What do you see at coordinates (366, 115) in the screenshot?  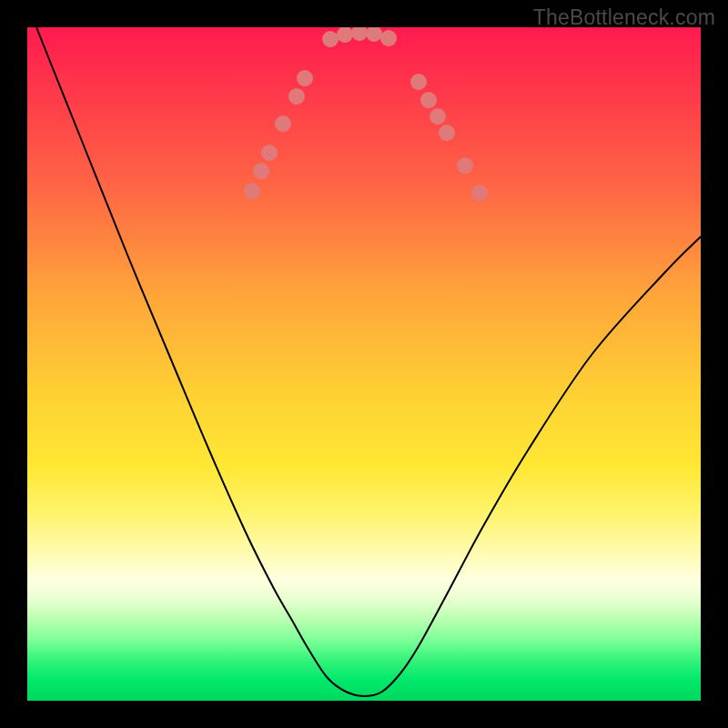 I see `markers-group` at bounding box center [366, 115].